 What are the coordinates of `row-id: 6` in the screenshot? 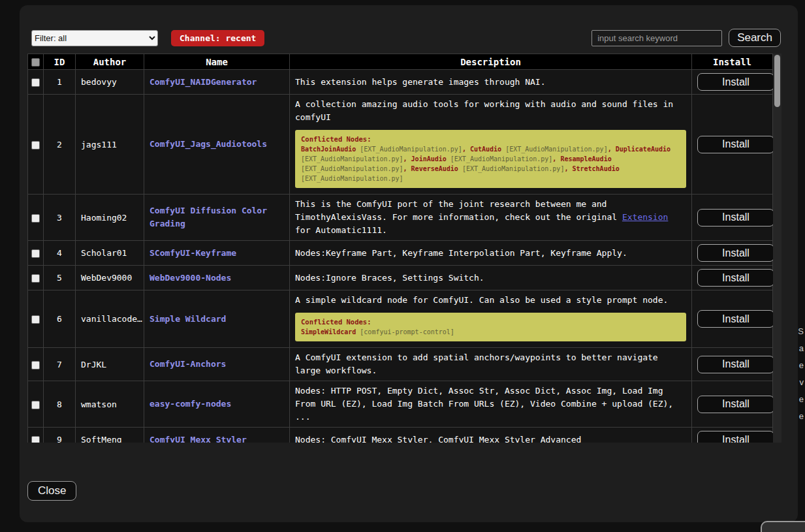 It's located at (60, 319).